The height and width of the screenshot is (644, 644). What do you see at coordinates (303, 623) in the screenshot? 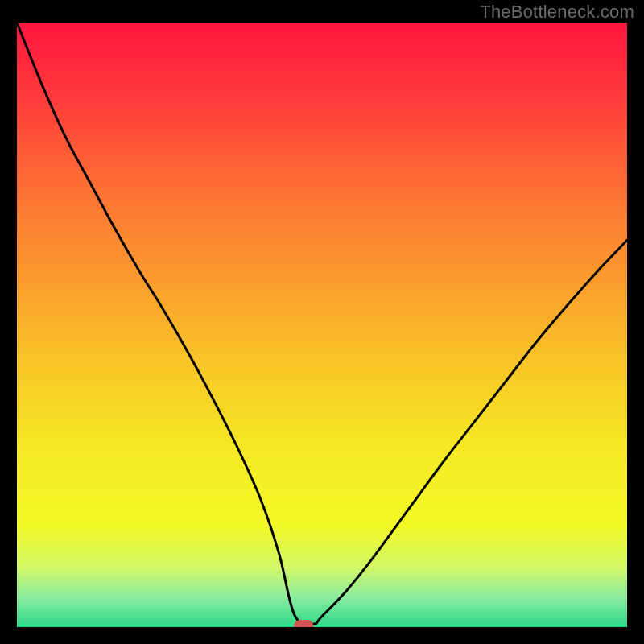
I see `min-marker` at bounding box center [303, 623].